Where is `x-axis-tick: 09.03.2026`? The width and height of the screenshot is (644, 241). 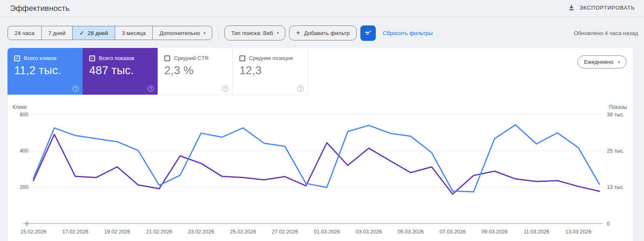
x-axis-tick: 09.03.2026 is located at coordinates (495, 232).